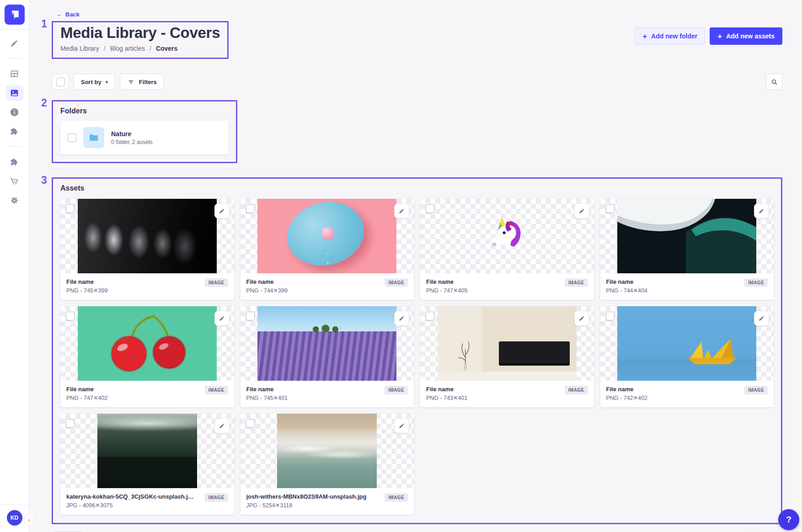 The width and height of the screenshot is (802, 532). I want to click on folder-name: Nature, so click(132, 134).